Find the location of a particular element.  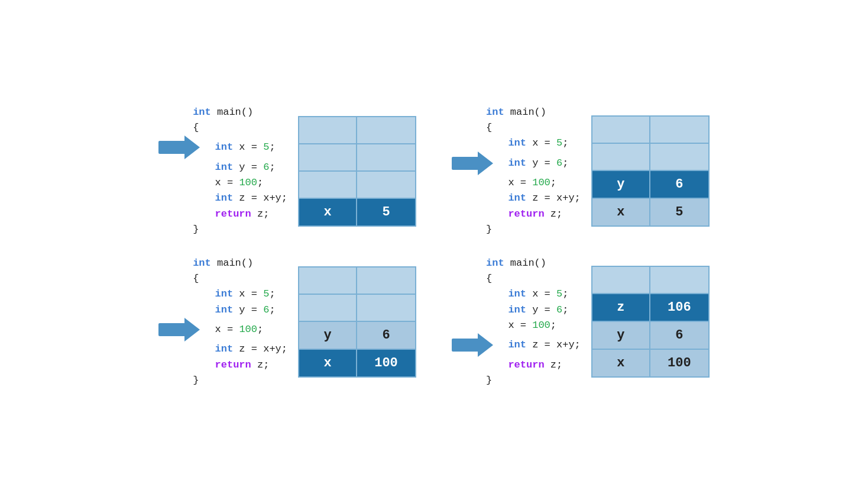

panel-1: int main(){int x = 5;int y = 6;x = 100;i… is located at coordinates (287, 172).